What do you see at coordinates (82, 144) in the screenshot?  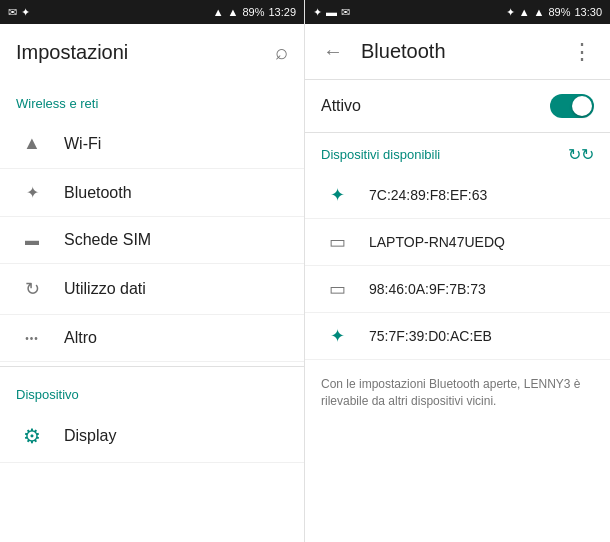 I see `wifi-label: Wi-Fi` at bounding box center [82, 144].